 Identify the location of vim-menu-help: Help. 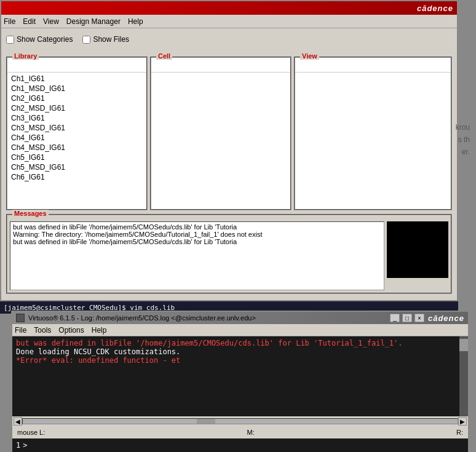
(100, 330).